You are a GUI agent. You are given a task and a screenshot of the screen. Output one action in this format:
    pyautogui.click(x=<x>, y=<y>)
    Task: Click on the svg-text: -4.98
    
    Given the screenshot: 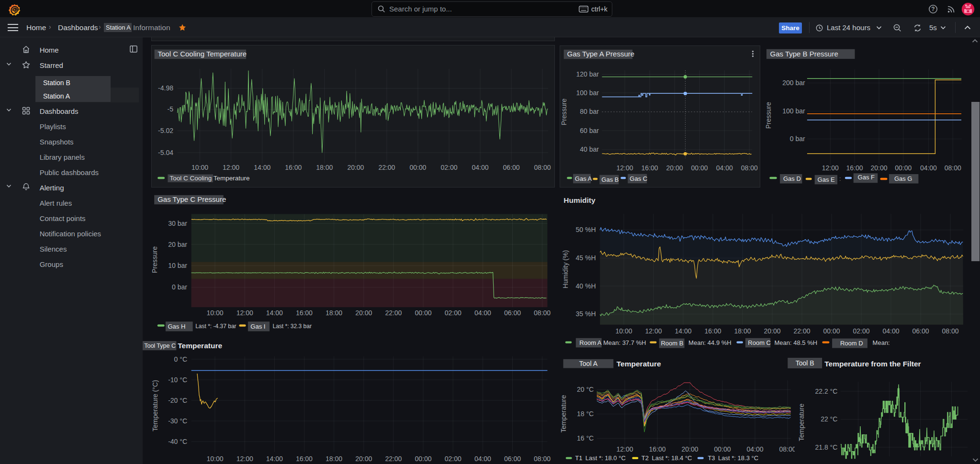 What is the action you would take?
    pyautogui.click(x=166, y=88)
    